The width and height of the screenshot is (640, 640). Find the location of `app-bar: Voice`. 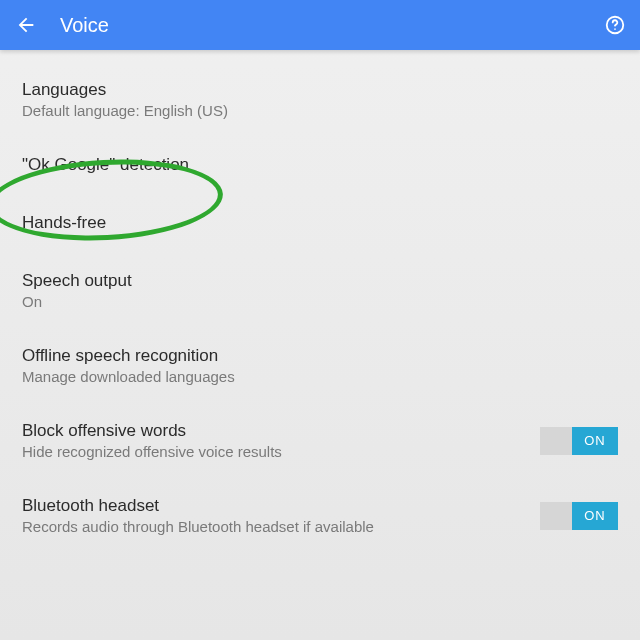

app-bar: Voice is located at coordinates (320, 25).